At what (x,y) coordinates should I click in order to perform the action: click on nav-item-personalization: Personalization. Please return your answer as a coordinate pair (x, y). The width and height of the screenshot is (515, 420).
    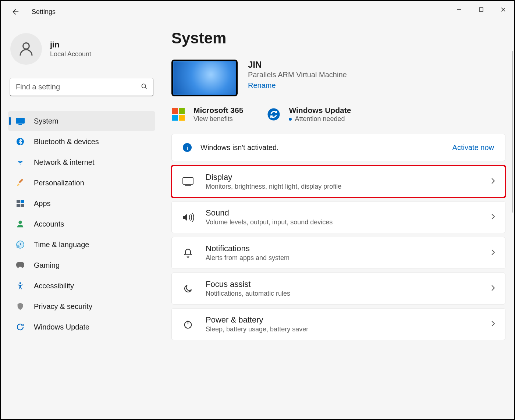
    Looking at the image, I should click on (82, 183).